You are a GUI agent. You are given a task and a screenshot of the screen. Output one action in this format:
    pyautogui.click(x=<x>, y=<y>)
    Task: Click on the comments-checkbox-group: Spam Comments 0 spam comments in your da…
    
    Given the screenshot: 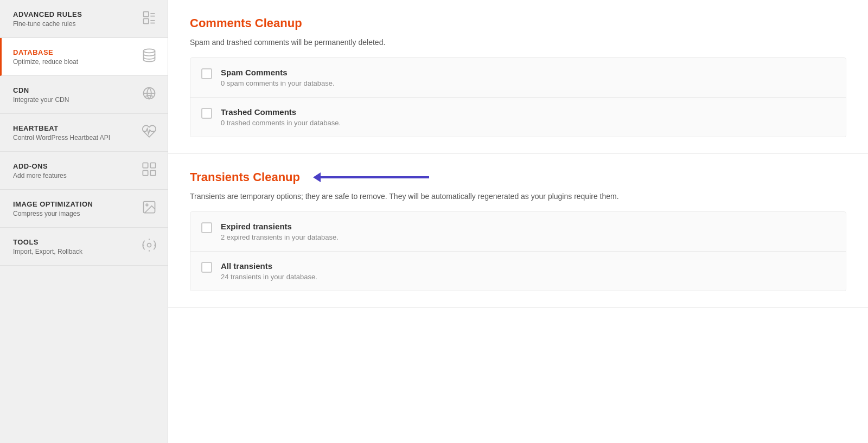 What is the action you would take?
    pyautogui.click(x=518, y=98)
    